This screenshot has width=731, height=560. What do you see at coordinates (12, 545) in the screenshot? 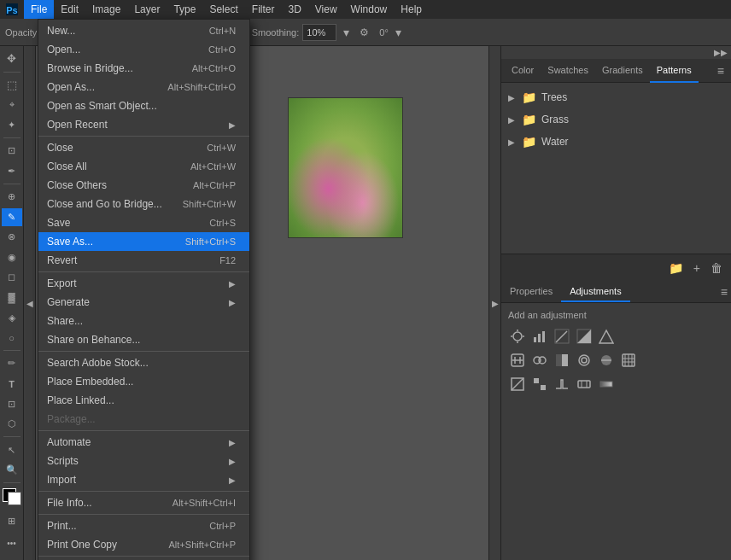
I see `more-tools-btn: •••` at bounding box center [12, 545].